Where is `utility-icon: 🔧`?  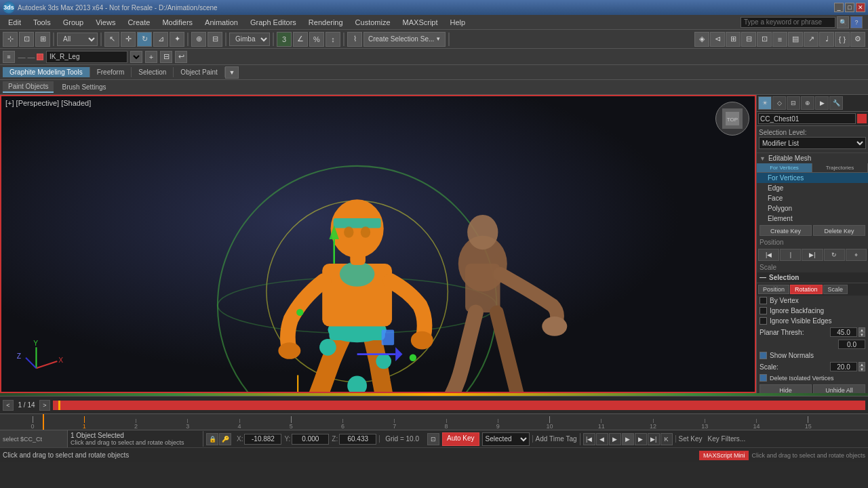 utility-icon: 🔧 is located at coordinates (836, 103).